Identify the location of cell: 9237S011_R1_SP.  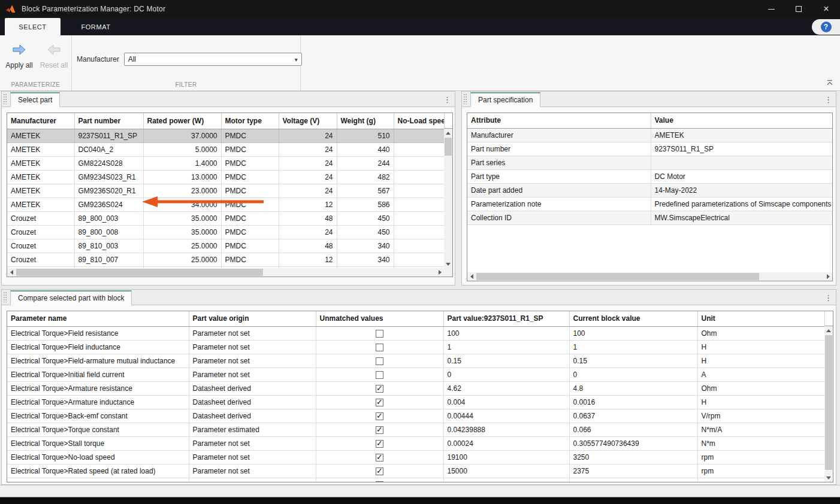
(742, 148).